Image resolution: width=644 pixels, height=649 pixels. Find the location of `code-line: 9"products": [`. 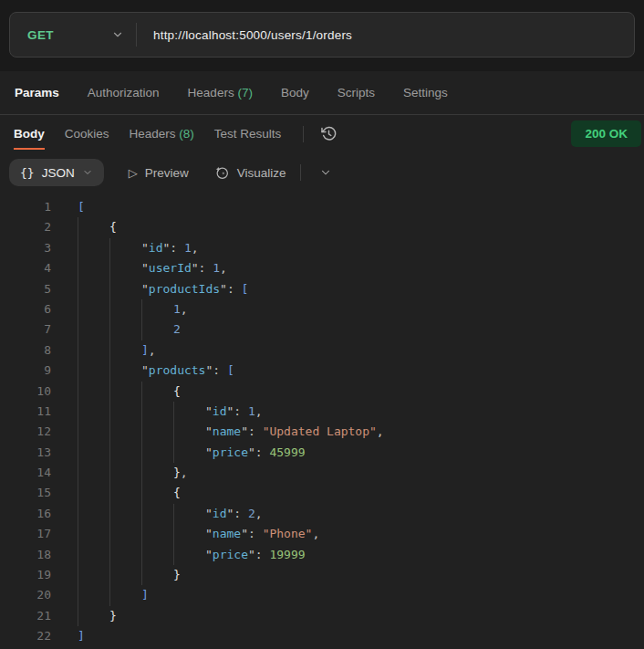

code-line: 9"products": [ is located at coordinates (322, 371).